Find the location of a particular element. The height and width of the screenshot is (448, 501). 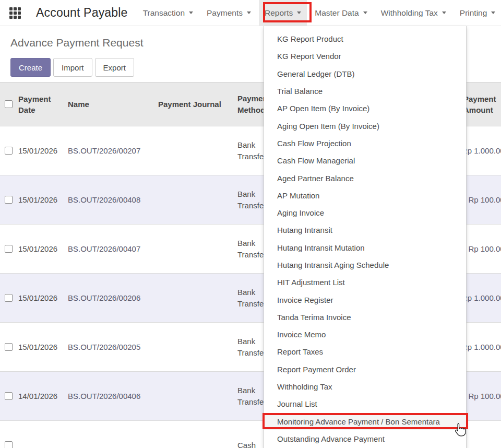

dropdown-item-label: Trial Balance is located at coordinates (300, 91).